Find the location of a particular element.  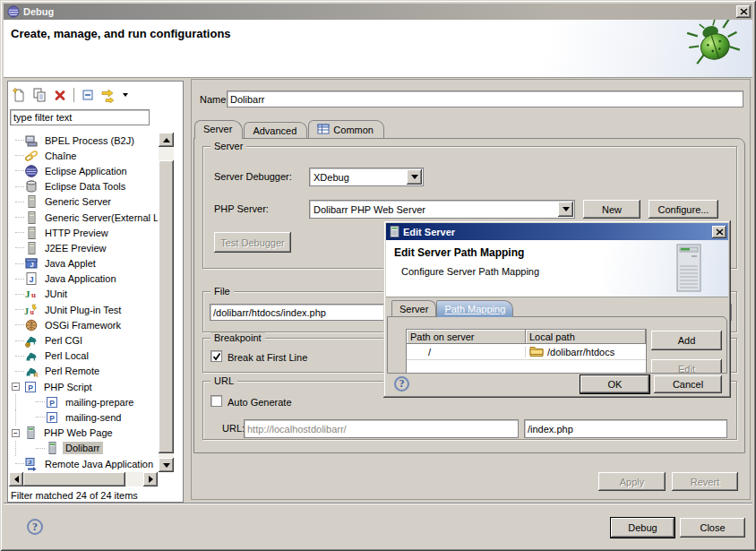

tree-item-label: mailing-send is located at coordinates (93, 418).